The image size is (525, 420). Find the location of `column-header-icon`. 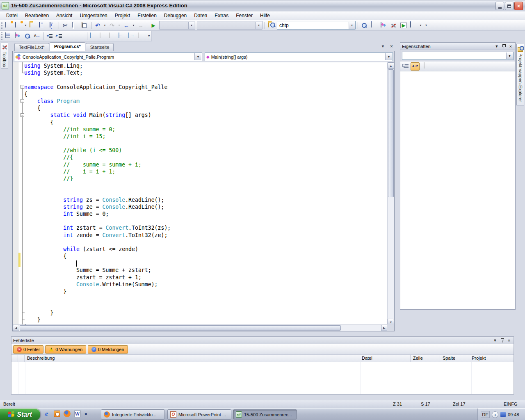

column-header-icon is located at coordinates (15, 358).